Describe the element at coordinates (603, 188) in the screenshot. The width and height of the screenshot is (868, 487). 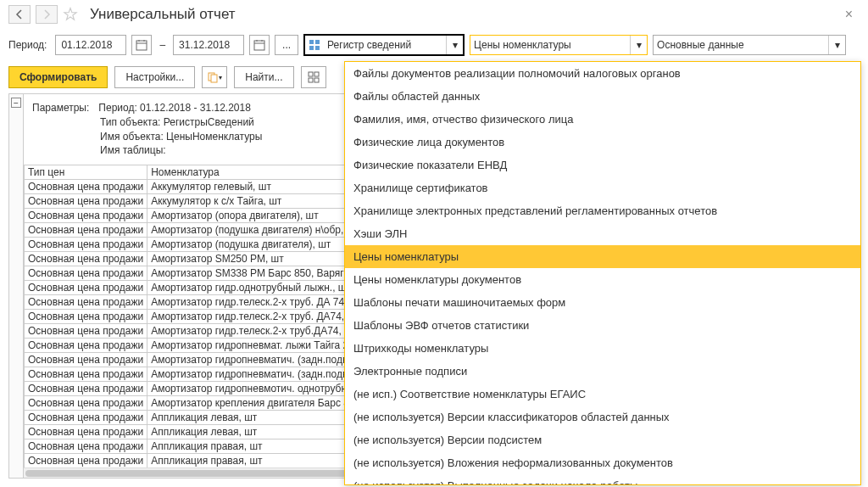
I see `dropdown-item: Хранилище сертификатов` at that location.